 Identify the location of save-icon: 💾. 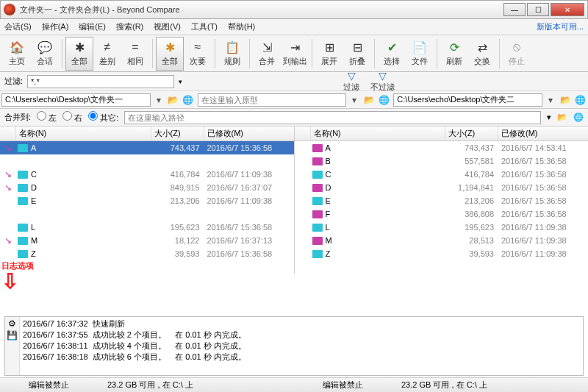
(12, 335).